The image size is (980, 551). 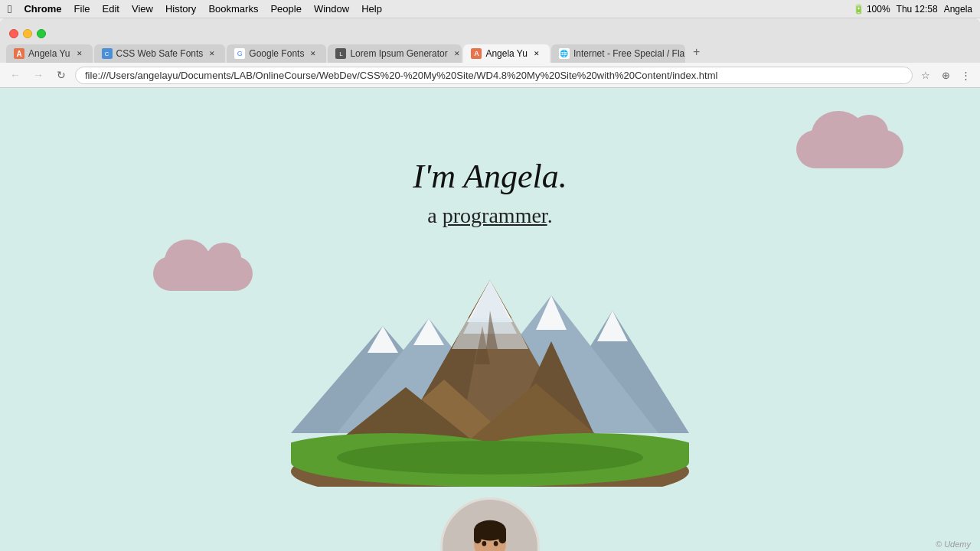 I want to click on menu-people: People, so click(x=286, y=9).